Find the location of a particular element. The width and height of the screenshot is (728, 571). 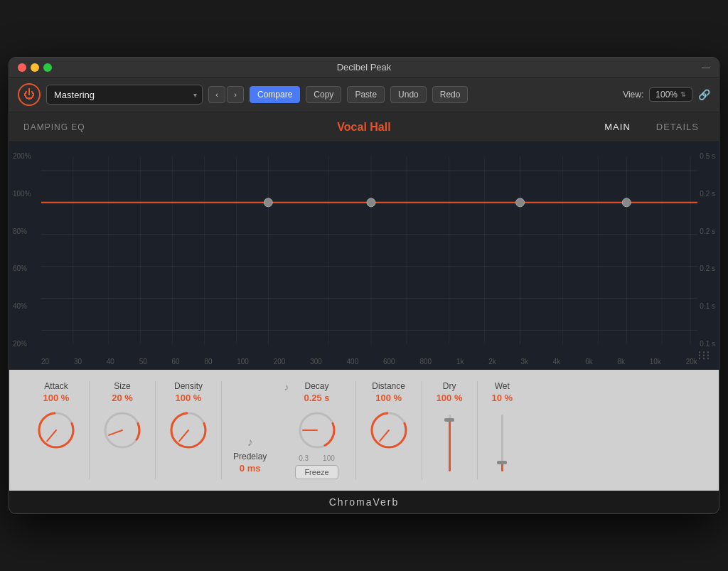

maximize-dot is located at coordinates (48, 68).